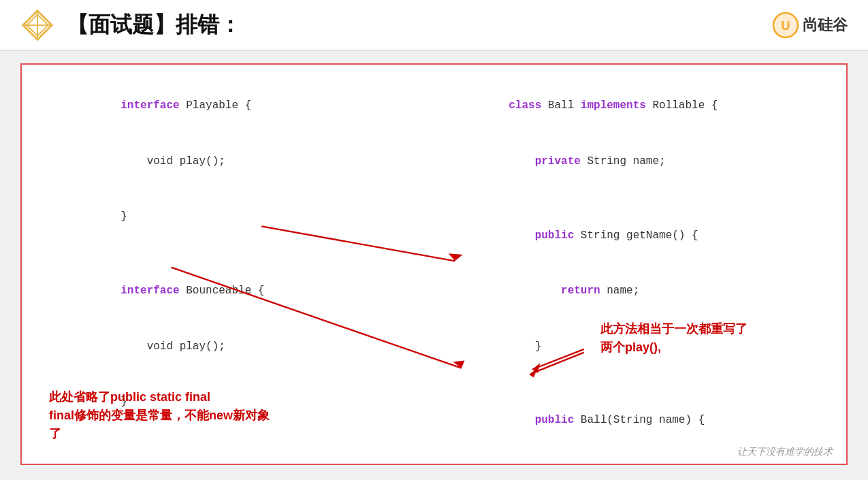 Image resolution: width=868 pixels, height=480 pixels. What do you see at coordinates (639, 106) in the screenshot?
I see `rcode-line-1: class Ball implements Rollable {` at bounding box center [639, 106].